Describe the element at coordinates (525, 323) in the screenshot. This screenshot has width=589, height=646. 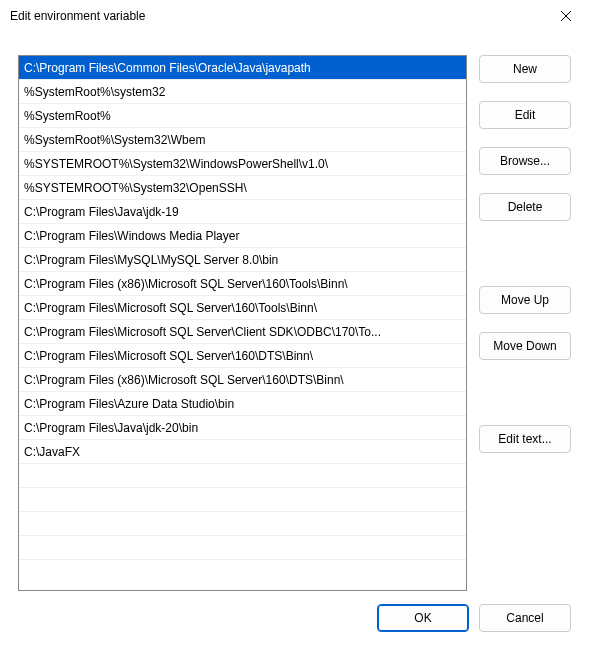
I see `side-button-panel: New Edit Browse... Delete Move Up Move D…` at that location.